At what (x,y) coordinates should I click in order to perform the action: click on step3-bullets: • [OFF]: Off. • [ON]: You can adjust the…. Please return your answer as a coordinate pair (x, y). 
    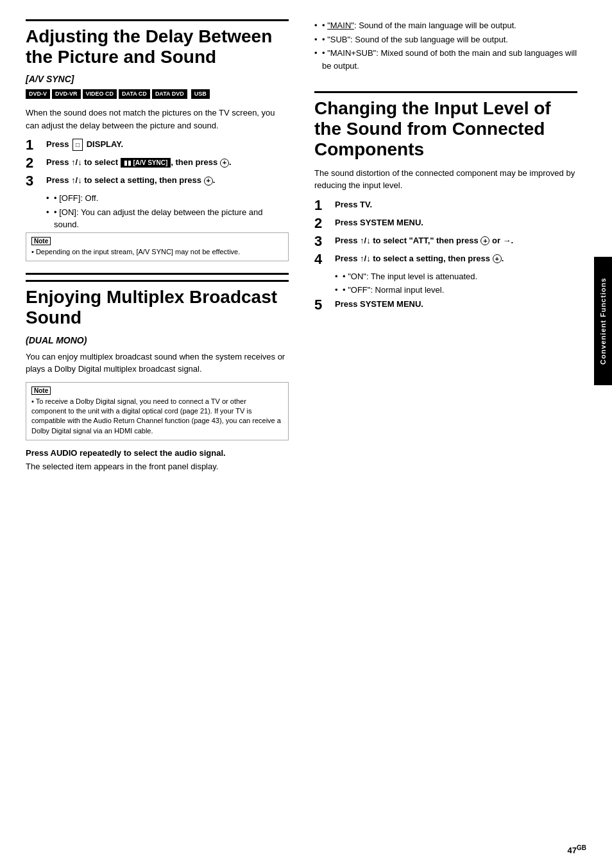
    Looking at the image, I should click on (167, 212).